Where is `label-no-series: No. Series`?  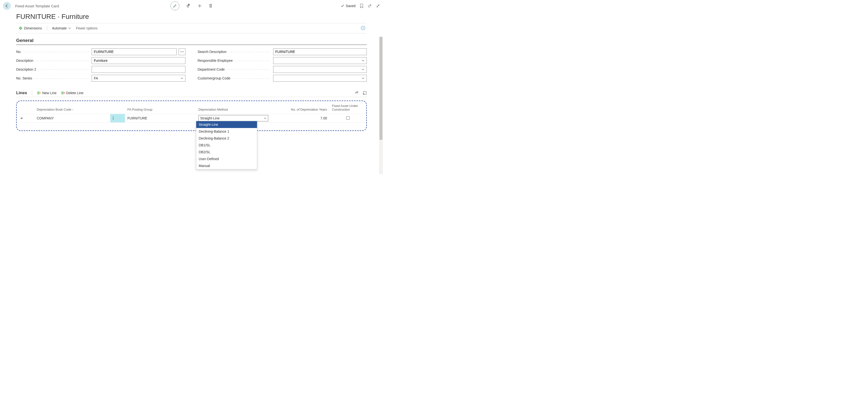 label-no-series: No. Series is located at coordinates (53, 78).